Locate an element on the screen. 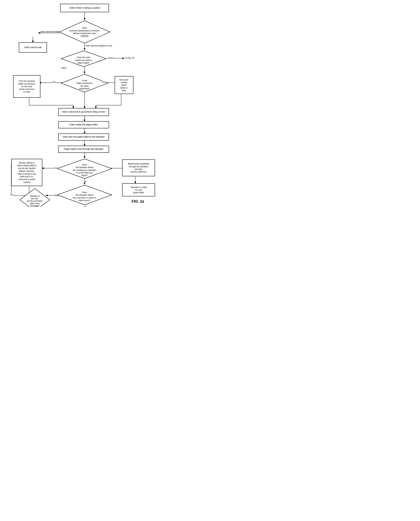 This screenshot has width=420, height=521. no-overvotes-label: No is located at coordinates (85, 206).